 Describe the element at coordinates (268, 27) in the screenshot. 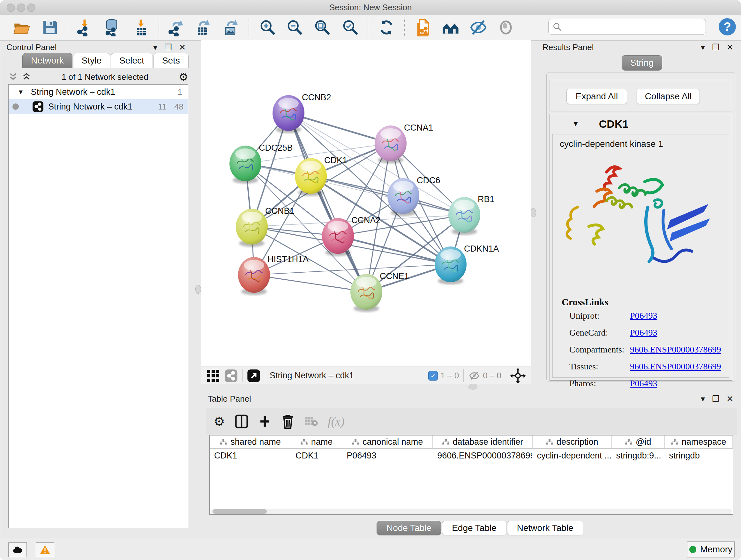

I see `zoom-in-icon` at that location.